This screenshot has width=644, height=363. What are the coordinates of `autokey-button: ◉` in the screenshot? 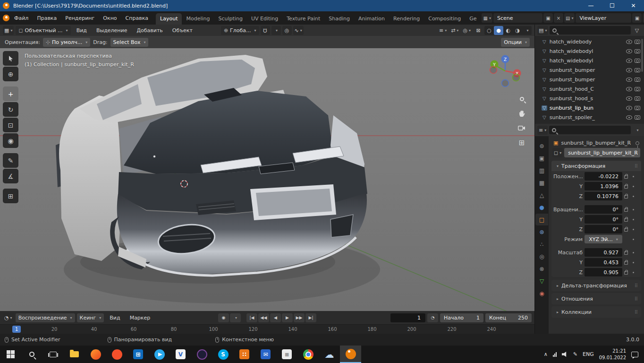 It's located at (224, 318).